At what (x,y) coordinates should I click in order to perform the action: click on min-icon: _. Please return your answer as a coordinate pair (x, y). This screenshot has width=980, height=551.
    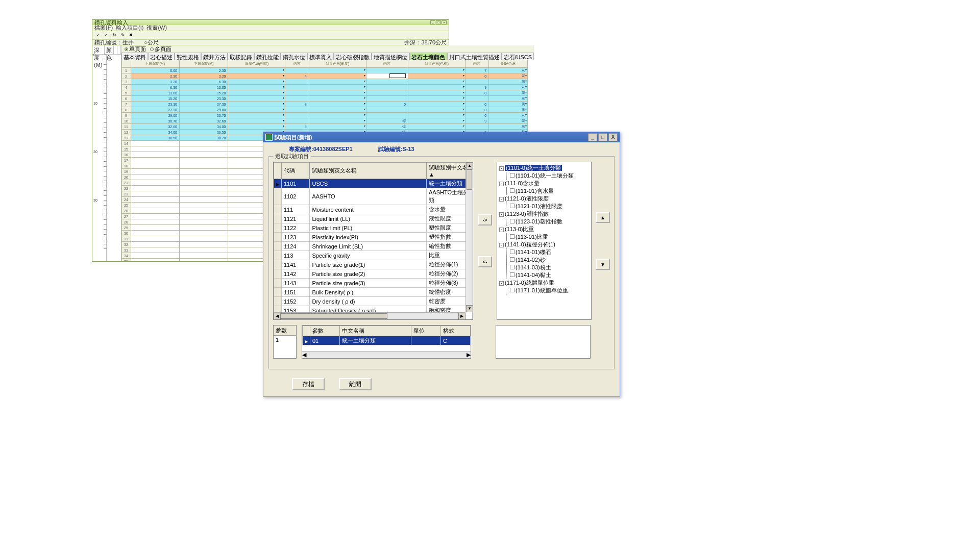
    Looking at the image, I should click on (433, 22).